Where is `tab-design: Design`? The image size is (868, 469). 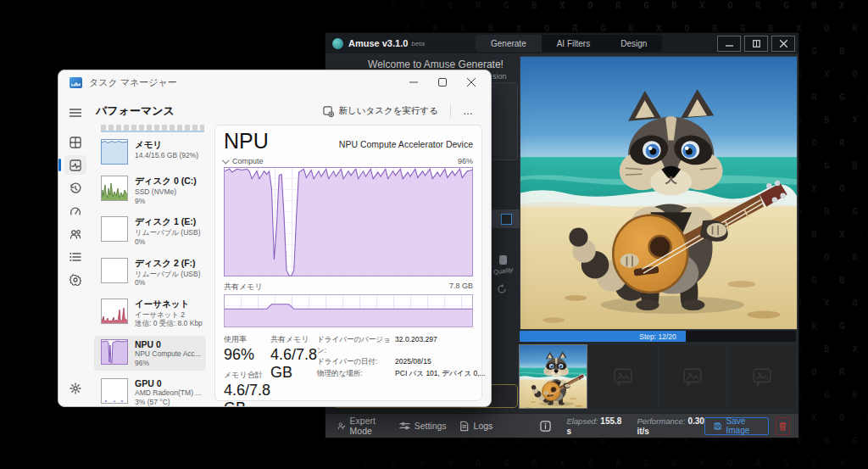 tab-design: Design is located at coordinates (634, 43).